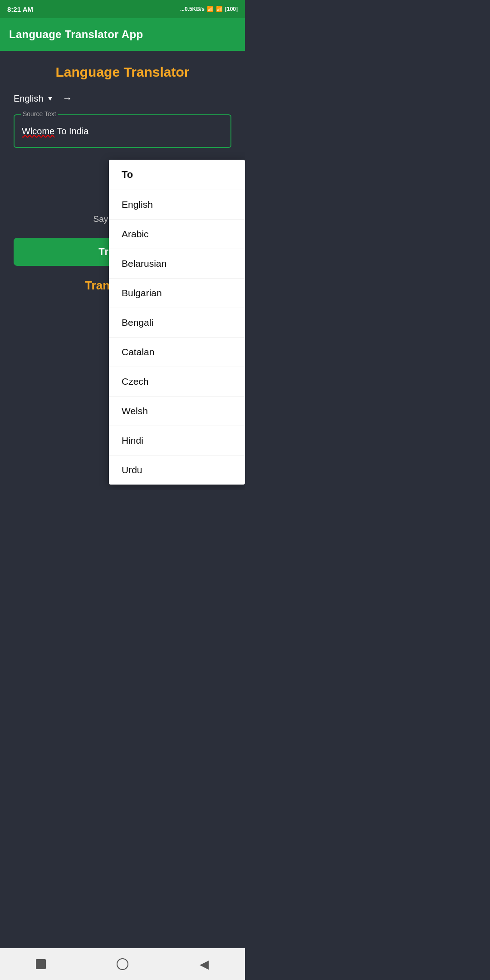  Describe the element at coordinates (50, 98) in the screenshot. I see `from-language-dropdown-arrow: ▼` at that location.